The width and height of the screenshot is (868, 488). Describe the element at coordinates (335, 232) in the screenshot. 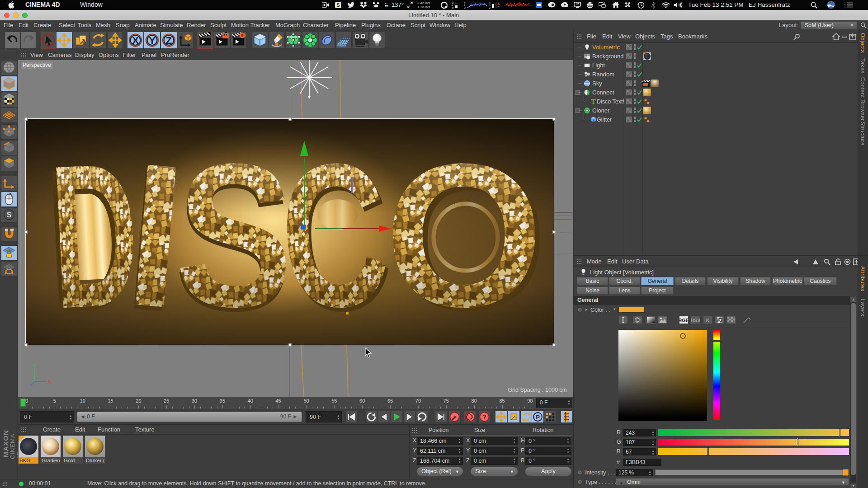

I see `svg-text: C` at that location.